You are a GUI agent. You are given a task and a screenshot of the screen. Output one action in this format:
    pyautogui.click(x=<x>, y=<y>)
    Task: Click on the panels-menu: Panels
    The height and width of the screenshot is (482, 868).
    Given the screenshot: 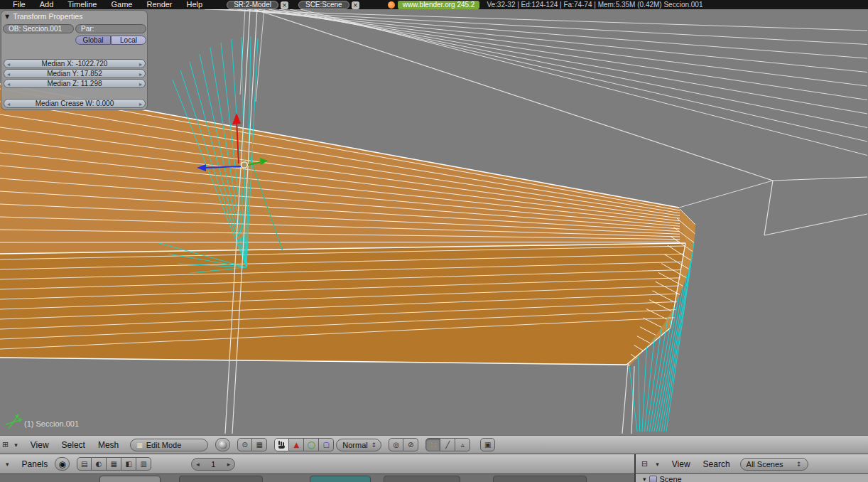 What is the action you would take?
    pyautogui.click(x=36, y=464)
    